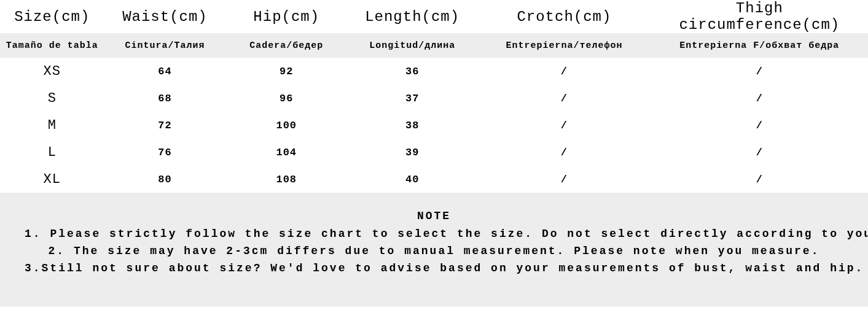  What do you see at coordinates (286, 152) in the screenshot?
I see `cell-hip: 104` at bounding box center [286, 152].